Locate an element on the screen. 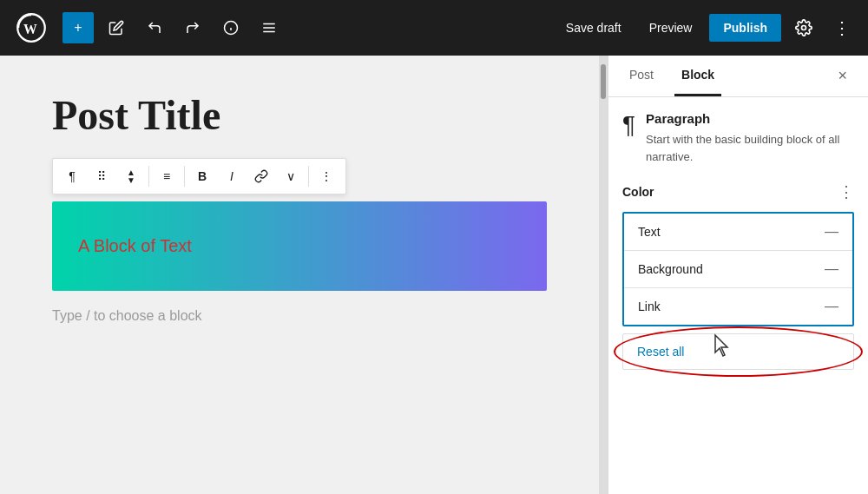 This screenshot has height=494, width=868. add-block-button: + is located at coordinates (78, 28).